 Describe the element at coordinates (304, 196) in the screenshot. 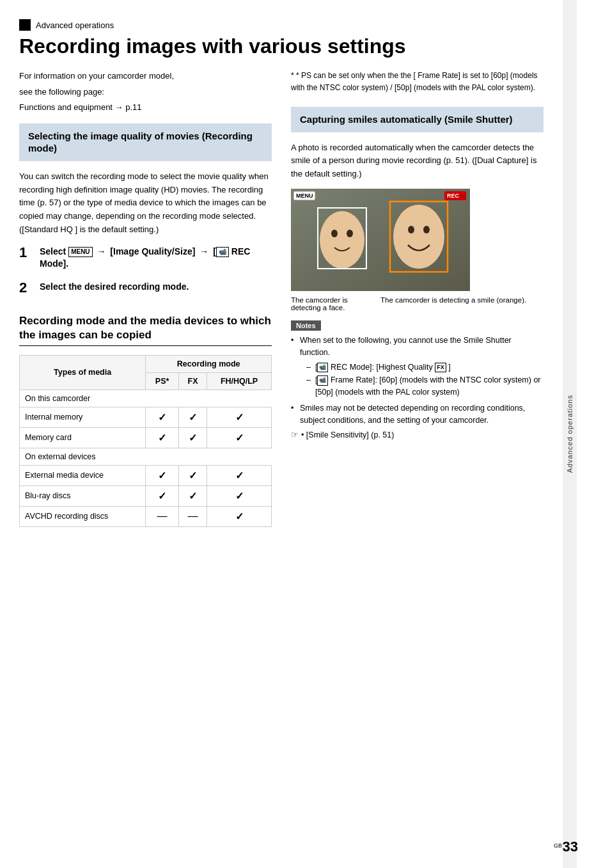

I see `svg-text: MENU` at that location.